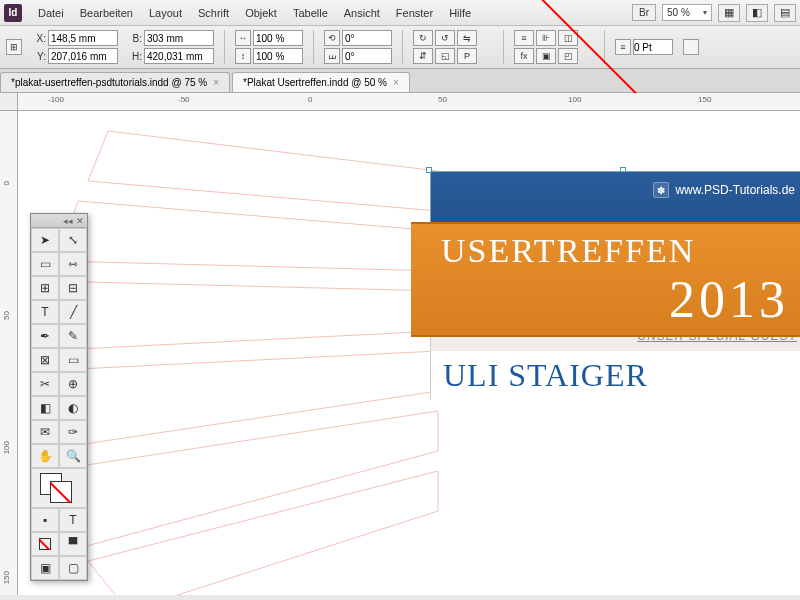 This screenshot has width=800, height=600. Describe the element at coordinates (109, 82) in the screenshot. I see `tab-label: *plakat-usertreffen-psdtutorials.indd @ …` at that location.